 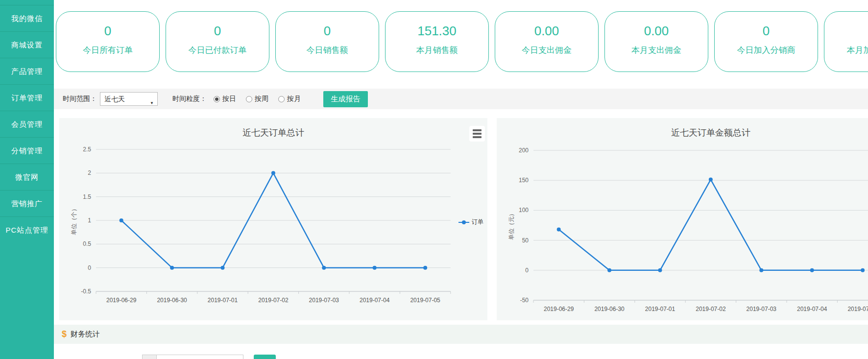 I want to click on granularity-radio-option: 按月, so click(x=289, y=99).